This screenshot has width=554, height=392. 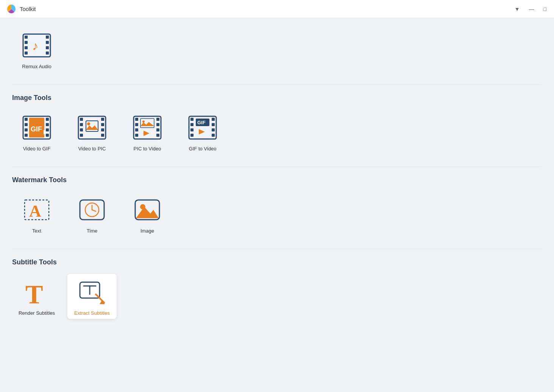 What do you see at coordinates (203, 132) in the screenshot?
I see `tool-gif-to-video: GIF GIF to Video` at bounding box center [203, 132].